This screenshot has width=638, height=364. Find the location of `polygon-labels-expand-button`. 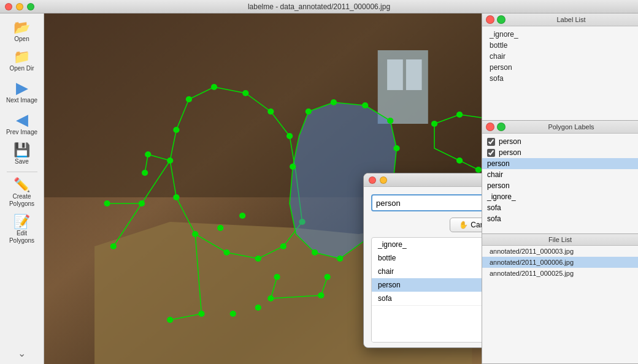

polygon-labels-expand-button is located at coordinates (501, 127).